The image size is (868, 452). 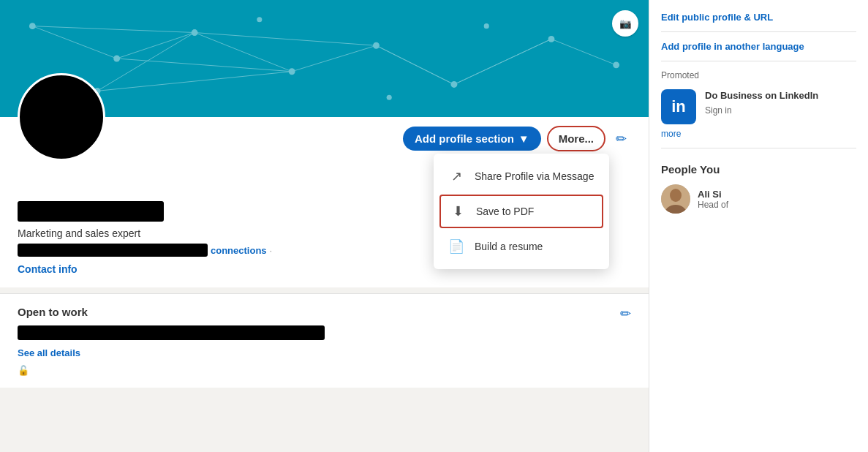 What do you see at coordinates (576, 139) in the screenshot?
I see `more-button: More...` at bounding box center [576, 139].